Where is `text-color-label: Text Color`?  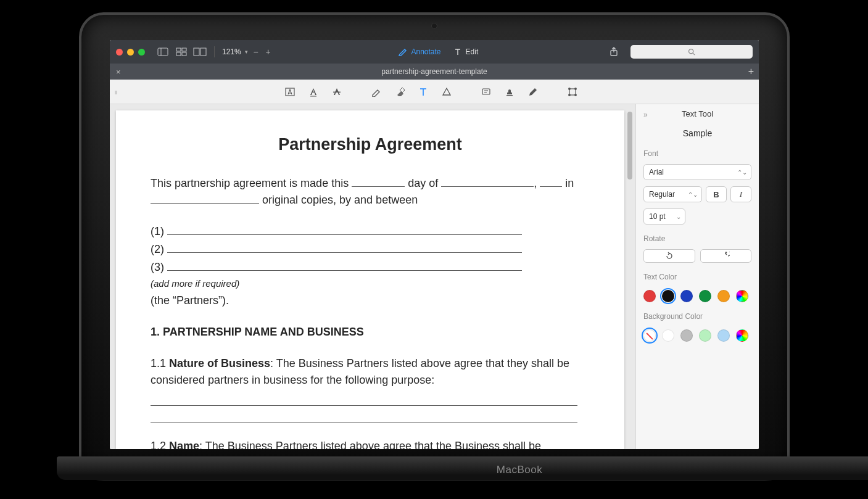 text-color-label: Text Color is located at coordinates (697, 277).